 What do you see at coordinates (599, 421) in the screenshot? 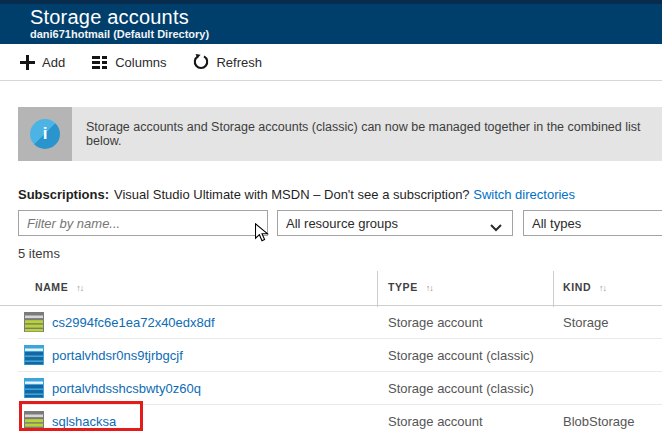
I see `row-kind: BlobStorage` at bounding box center [599, 421].